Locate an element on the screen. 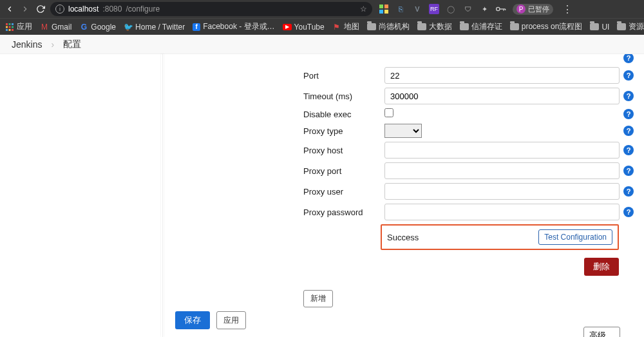 The height and width of the screenshot is (337, 644). twitter-icon: 🐦 is located at coordinates (128, 27).